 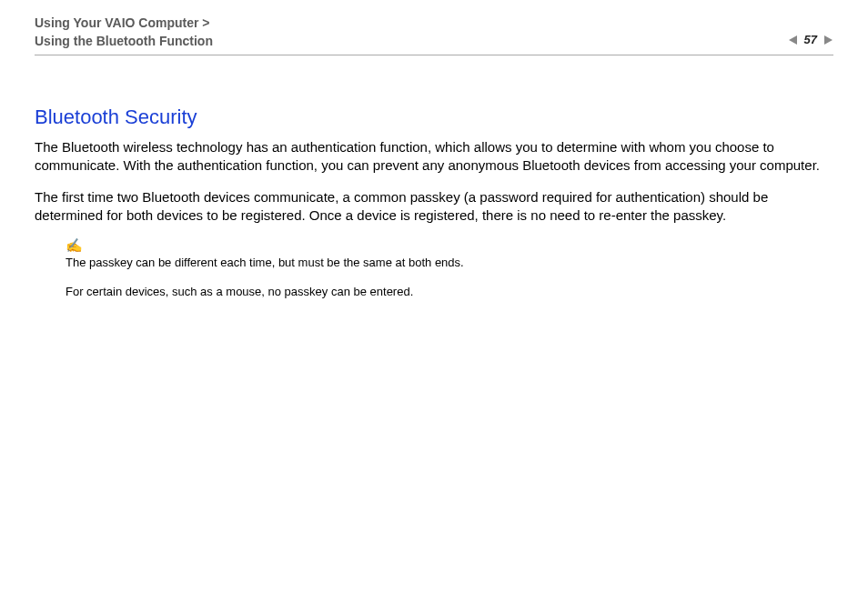 What do you see at coordinates (828, 40) in the screenshot?
I see `next-page-icon` at bounding box center [828, 40].